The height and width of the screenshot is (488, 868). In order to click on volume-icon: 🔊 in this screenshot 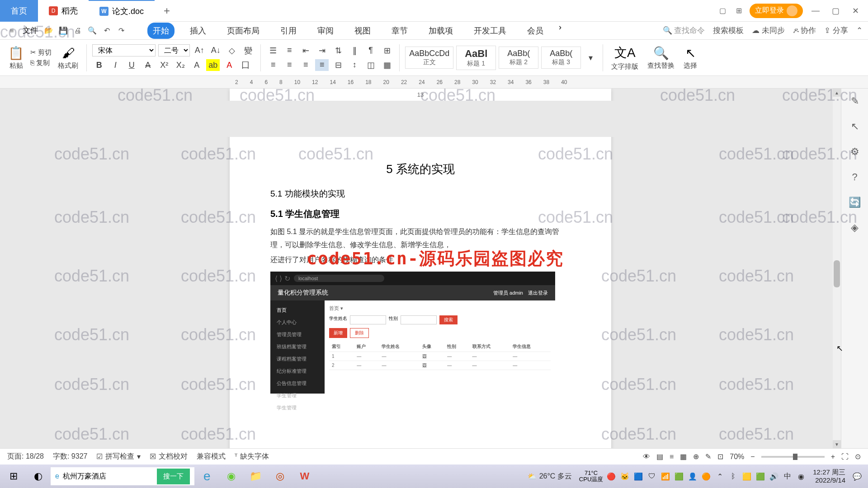, I will do `click(774, 476)`.